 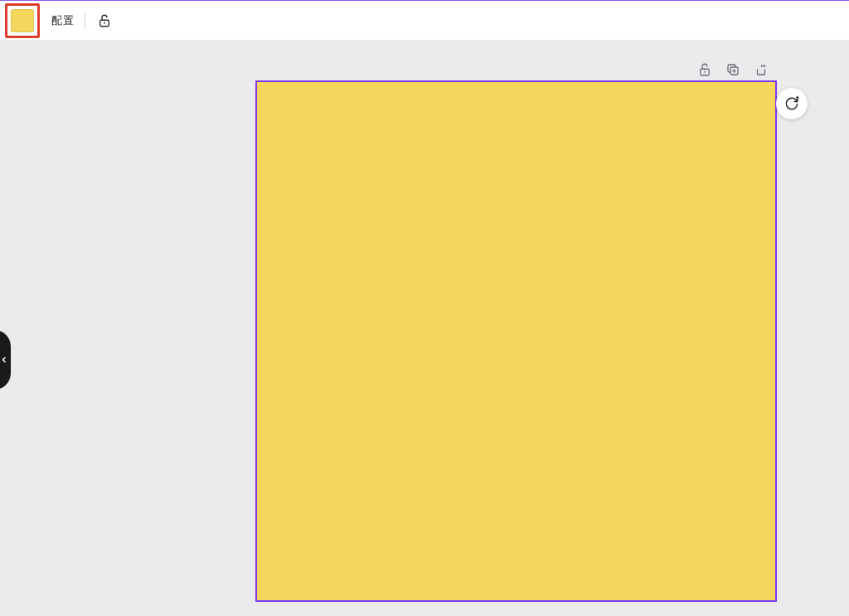 I want to click on arrange-label: 配置, so click(x=63, y=21).